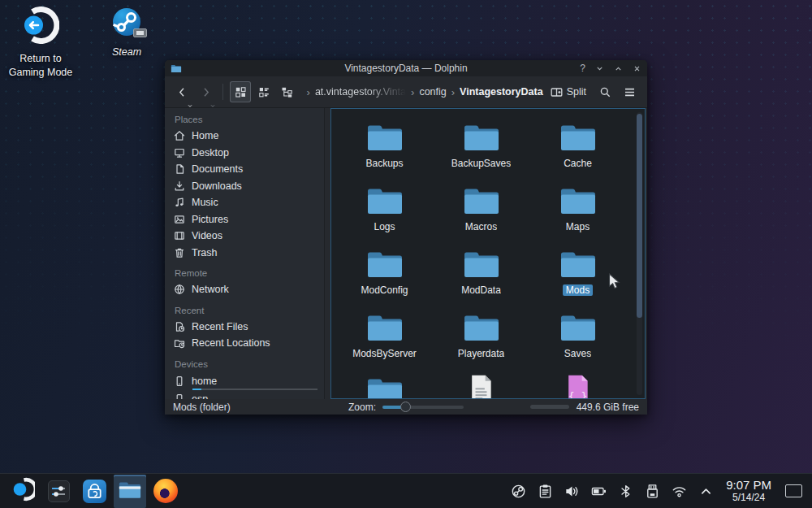 Image resolution: width=812 pixels, height=508 pixels. I want to click on tray-wifi-icon, so click(679, 491).